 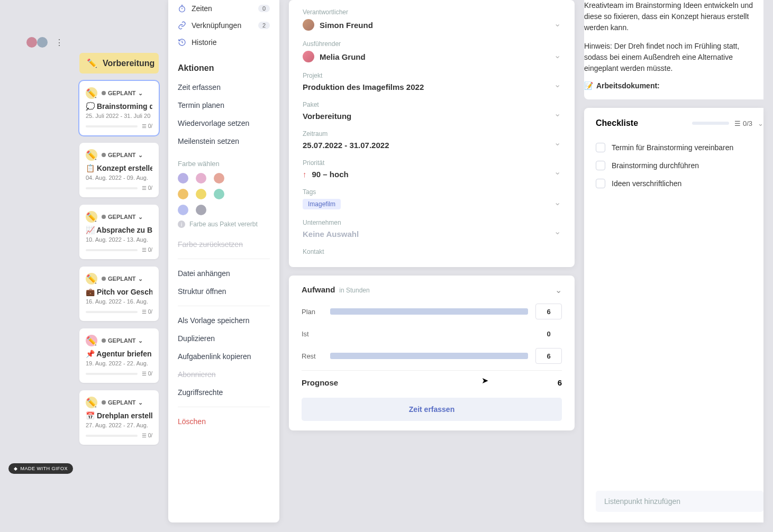 What do you see at coordinates (224, 68) in the screenshot?
I see `actions-heading: Aktionen` at bounding box center [224, 68].